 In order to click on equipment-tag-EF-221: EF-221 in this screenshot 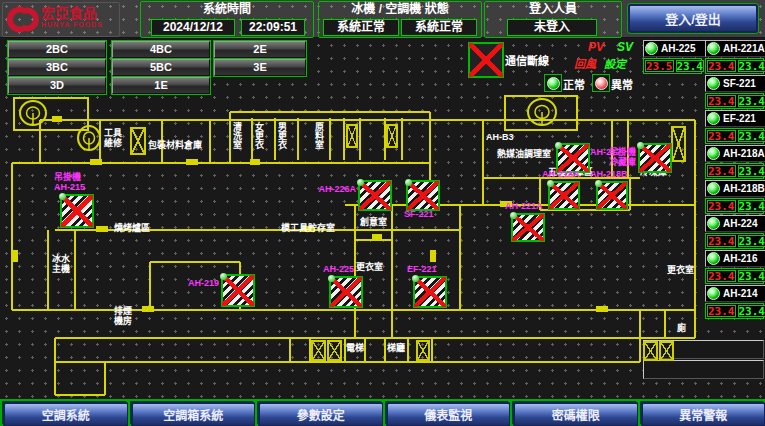, I will do `click(422, 269)`.